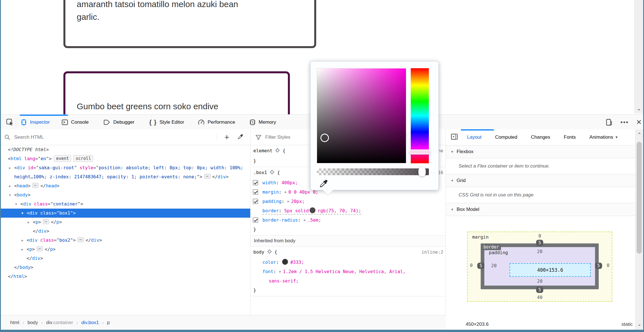 The width and height of the screenshot is (644, 332). What do you see at coordinates (639, 122) in the screenshot?
I see `close-devtools-icon: ✕` at bounding box center [639, 122].